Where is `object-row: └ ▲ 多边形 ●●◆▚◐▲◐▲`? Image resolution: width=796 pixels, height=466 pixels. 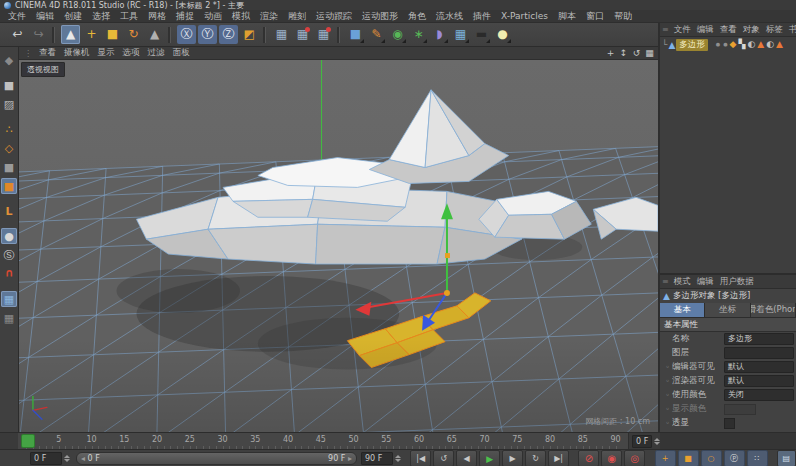 object-row: └ ▲ 多边形 ●●◆▚◐▲◐▲ is located at coordinates (728, 44).